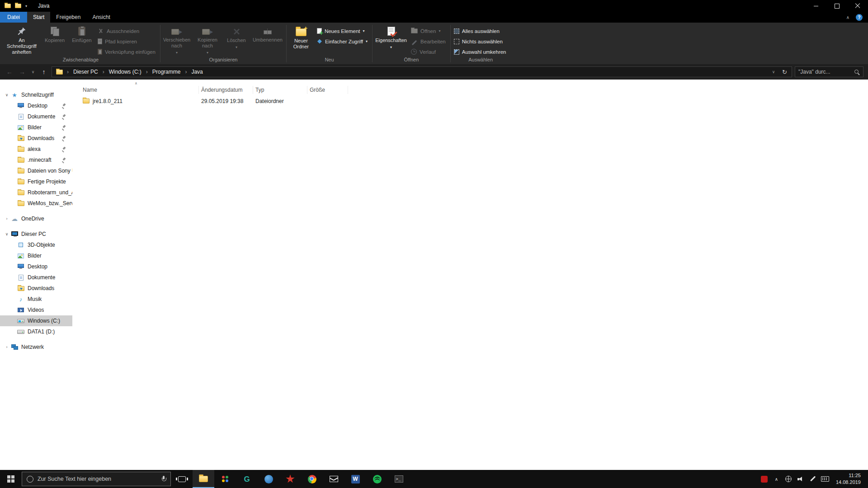 The width and height of the screenshot is (868, 488). What do you see at coordinates (481, 42) in the screenshot?
I see `select-none-button: Nichts auswählen` at bounding box center [481, 42].